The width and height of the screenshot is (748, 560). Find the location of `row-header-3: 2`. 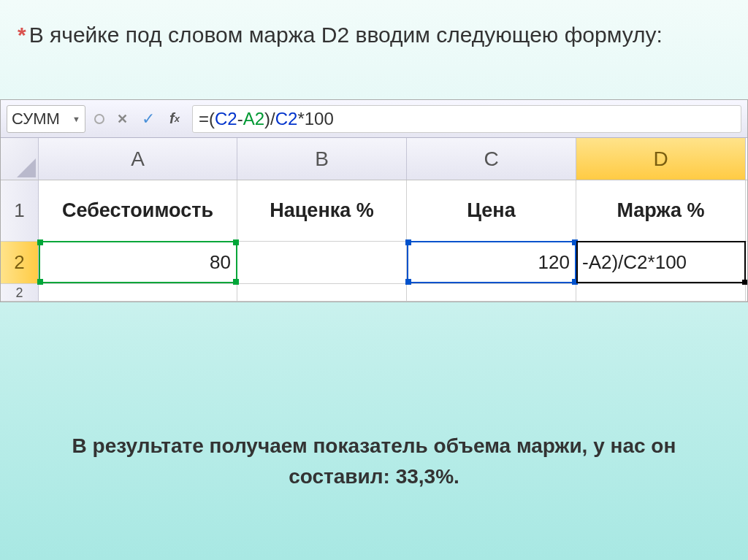

row-header-3: 2 is located at coordinates (20, 292).